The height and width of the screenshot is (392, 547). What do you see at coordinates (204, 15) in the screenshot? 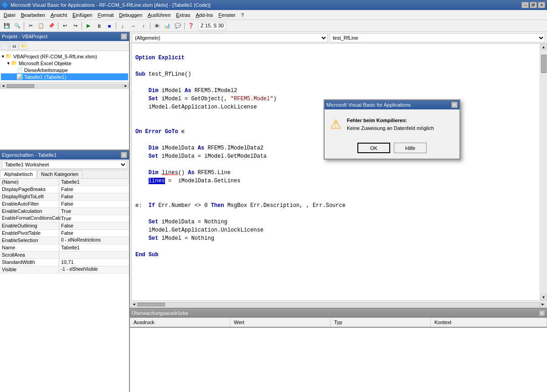
I see `menu-addins: Add-Ins` at bounding box center [204, 15].